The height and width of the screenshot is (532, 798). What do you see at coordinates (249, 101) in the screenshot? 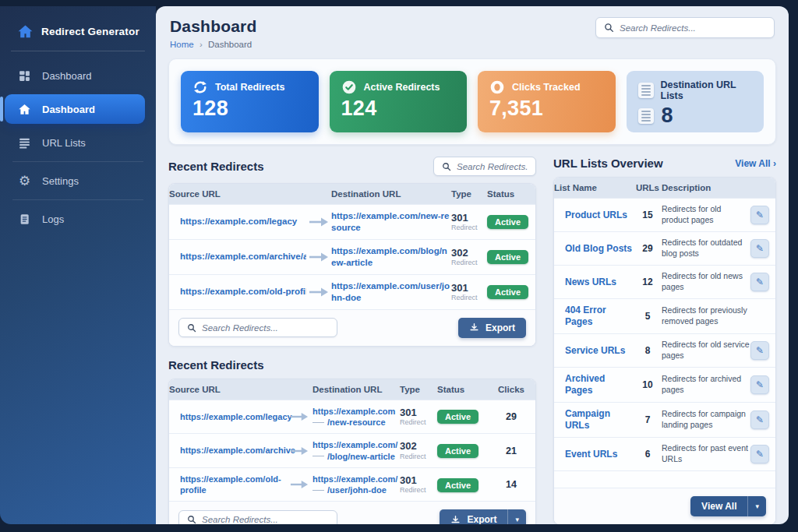
I see `stat-card-total-redirects: Total Redirects 128` at bounding box center [249, 101].